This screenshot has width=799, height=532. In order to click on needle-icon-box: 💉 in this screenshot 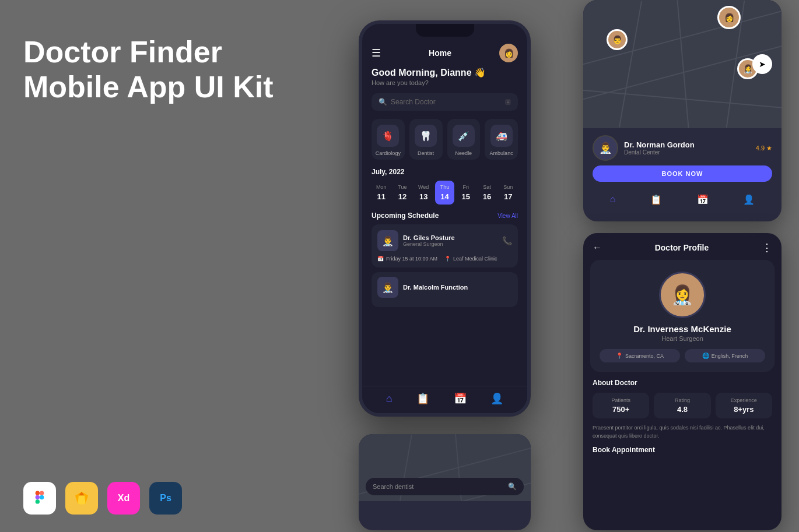, I will do `click(464, 136)`.